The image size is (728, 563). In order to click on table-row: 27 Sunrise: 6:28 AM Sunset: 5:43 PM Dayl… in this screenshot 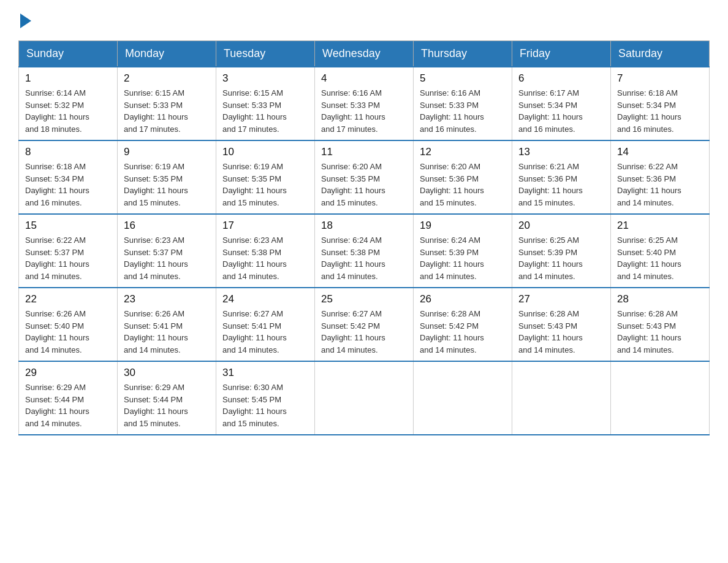, I will do `click(561, 324)`.